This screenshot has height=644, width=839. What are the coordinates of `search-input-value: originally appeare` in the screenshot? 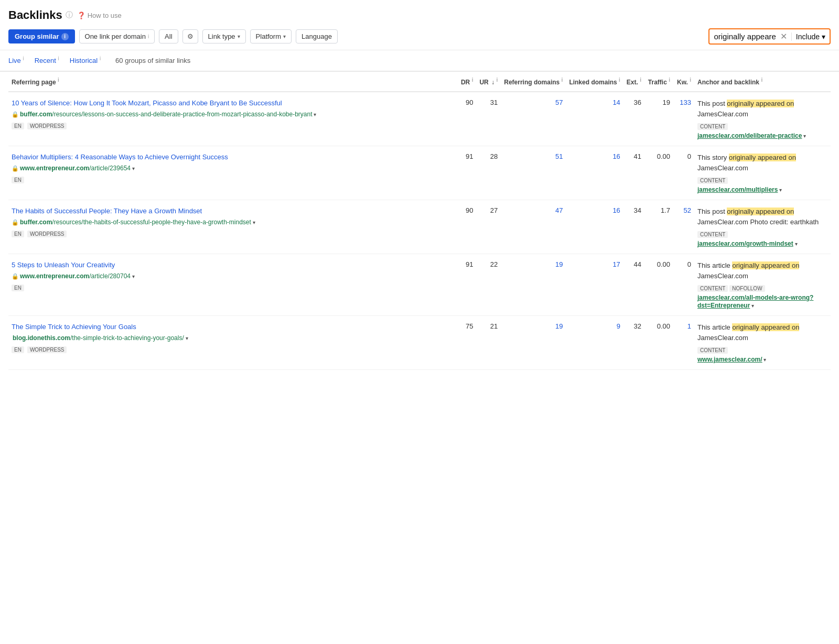 It's located at (745, 37).